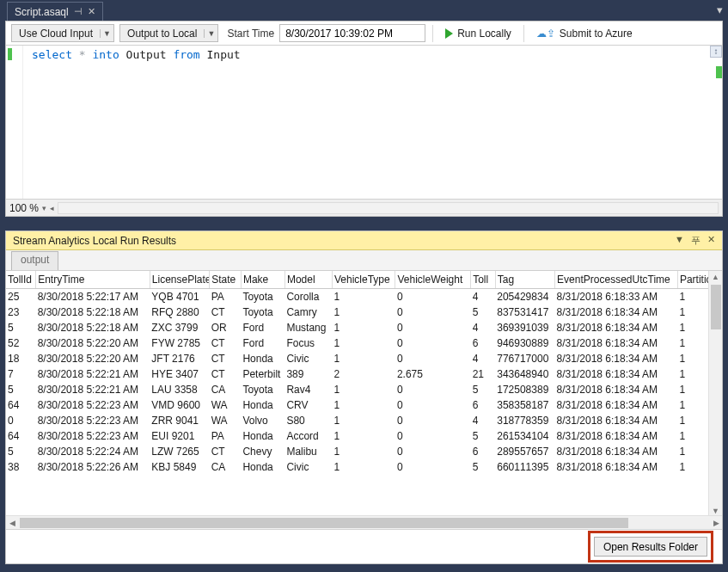 The image size is (728, 572). I want to click on table-cell: LAU 3358, so click(179, 390).